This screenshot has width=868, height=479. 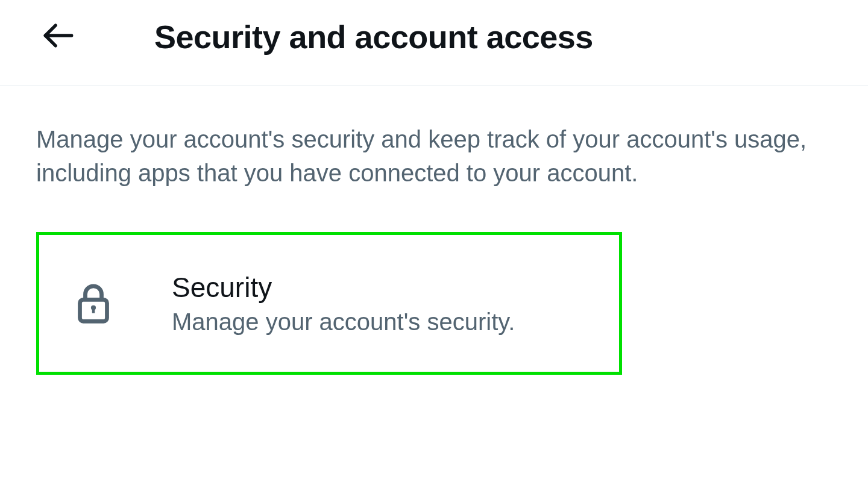 What do you see at coordinates (374, 37) in the screenshot?
I see `page-title: Security and account access` at bounding box center [374, 37].